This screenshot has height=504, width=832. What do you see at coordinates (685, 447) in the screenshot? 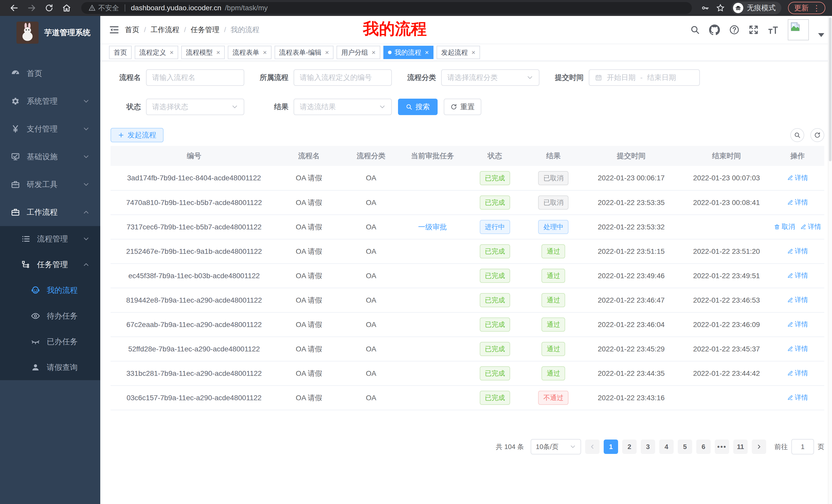
I see `page-button-5: 5` at bounding box center [685, 447].